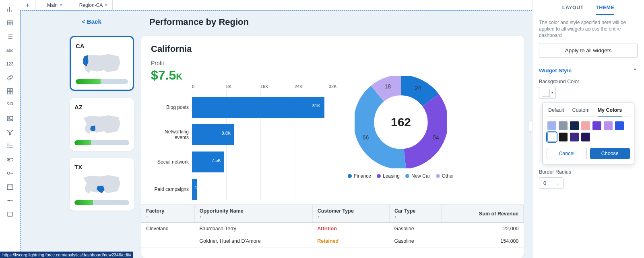 This screenshot has height=258, width=644. What do you see at coordinates (415, 214) in the screenshot?
I see `table-header: Car Type↑` at bounding box center [415, 214].